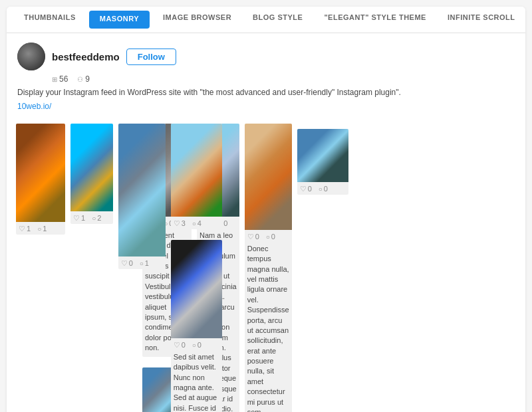  I want to click on followers-icon, so click(80, 79).